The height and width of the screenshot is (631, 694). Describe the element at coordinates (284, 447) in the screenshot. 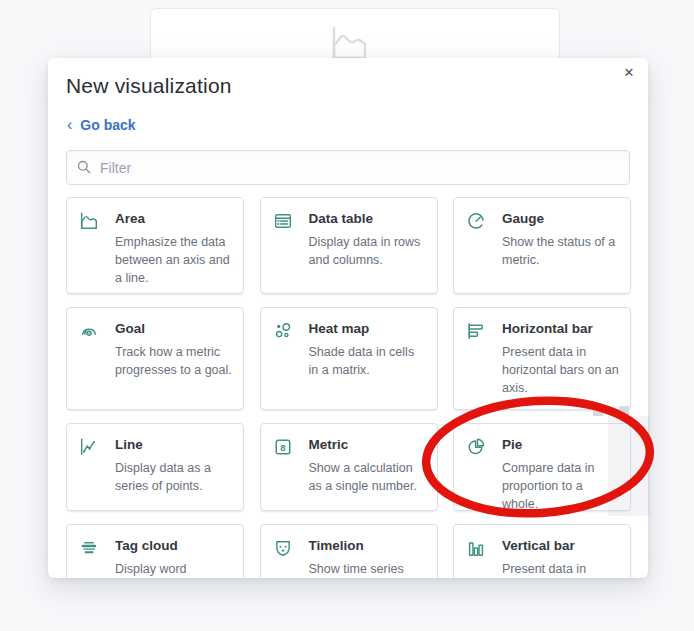

I see `metric-icon: 8` at that location.